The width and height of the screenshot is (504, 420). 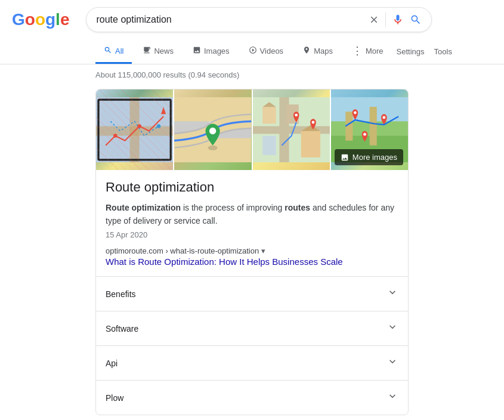 What do you see at coordinates (266, 52) in the screenshot?
I see `tab-videos: Videos` at bounding box center [266, 52].